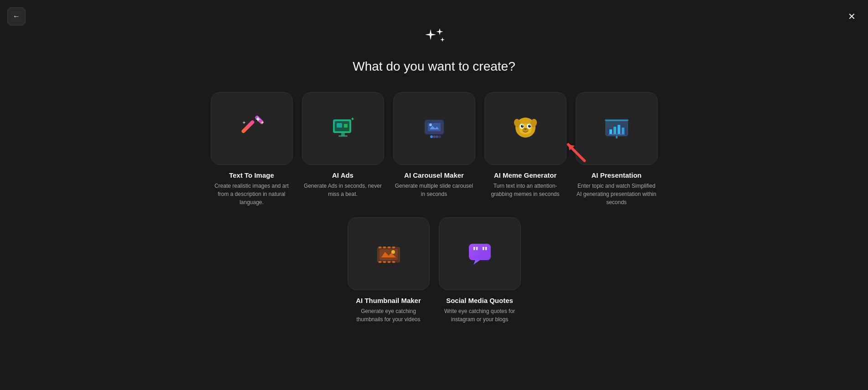 The height and width of the screenshot is (390, 868). What do you see at coordinates (434, 190) in the screenshot?
I see `card-desc-ai-carousel: Generate multiple slide carousel in seco…` at bounding box center [434, 190].